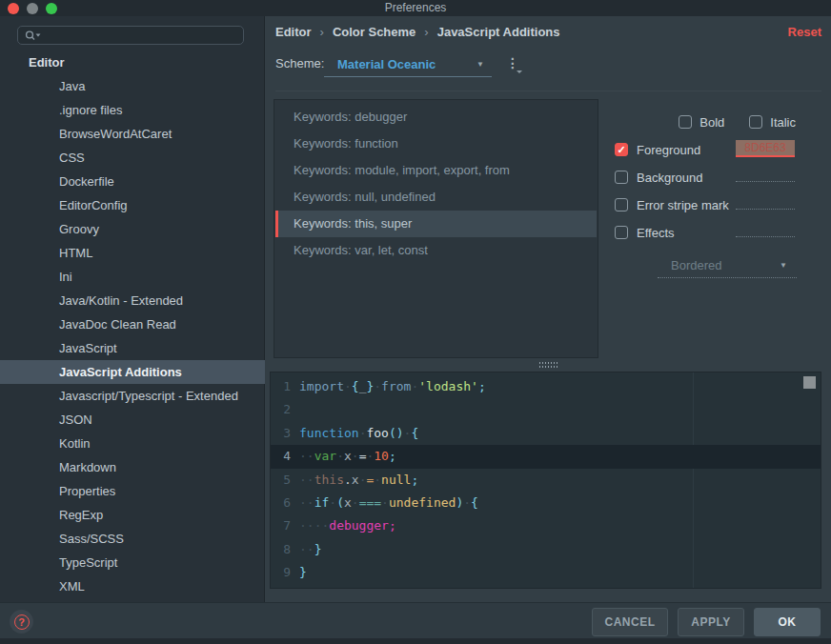 The width and height of the screenshot is (831, 644). What do you see at coordinates (548, 365) in the screenshot?
I see `splitter-handle-icon` at bounding box center [548, 365].